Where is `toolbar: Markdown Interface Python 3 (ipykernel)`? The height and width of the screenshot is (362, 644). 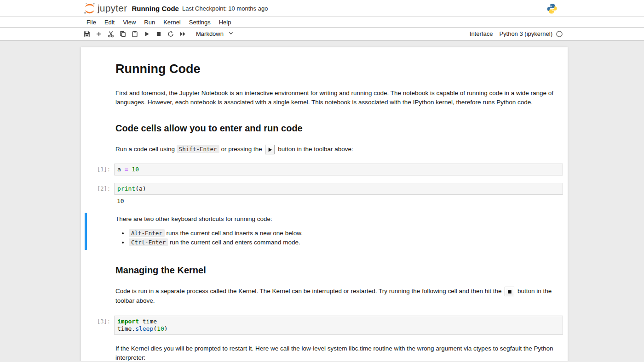
toolbar: Markdown Interface Python 3 (ipykernel) is located at coordinates (322, 34).